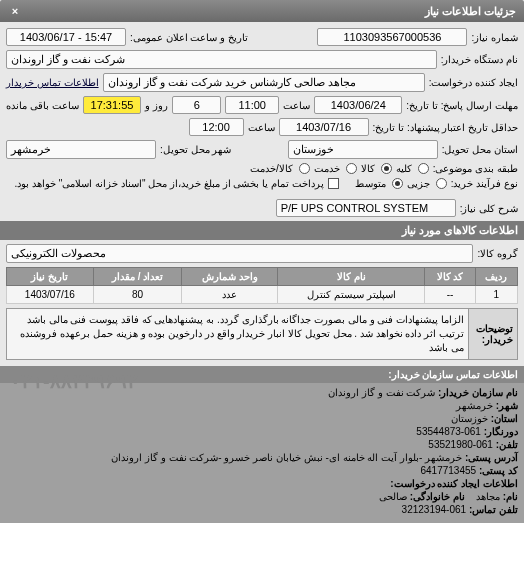  I want to click on creator-field: مجاهد صالحی کارشناس خرید شرکت نفت و گاز …, so click(264, 82).